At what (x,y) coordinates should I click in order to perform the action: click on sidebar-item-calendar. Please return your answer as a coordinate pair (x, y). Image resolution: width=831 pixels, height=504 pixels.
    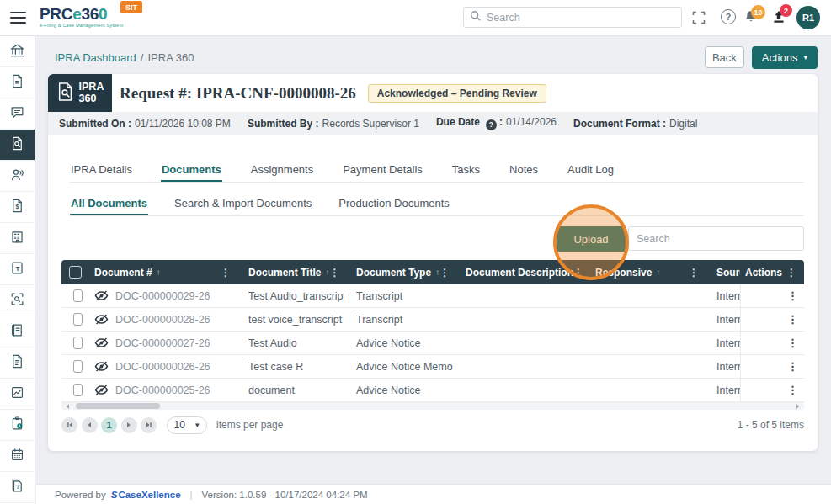
    Looking at the image, I should click on (17, 456).